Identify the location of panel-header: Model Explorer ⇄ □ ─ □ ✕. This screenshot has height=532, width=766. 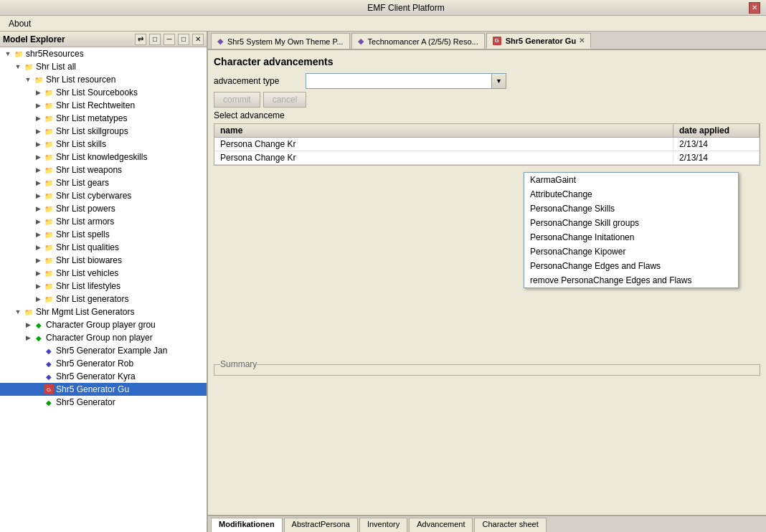
(103, 39).